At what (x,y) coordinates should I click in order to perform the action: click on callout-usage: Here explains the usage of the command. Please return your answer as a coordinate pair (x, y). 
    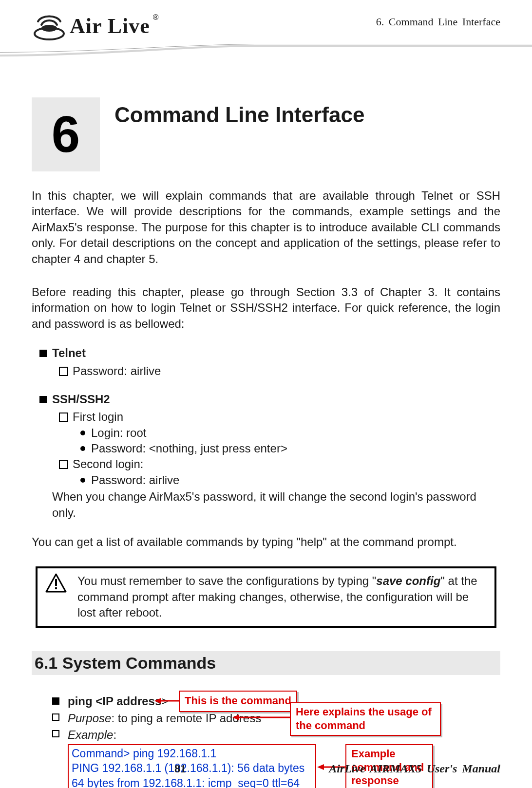
    Looking at the image, I should click on (365, 719).